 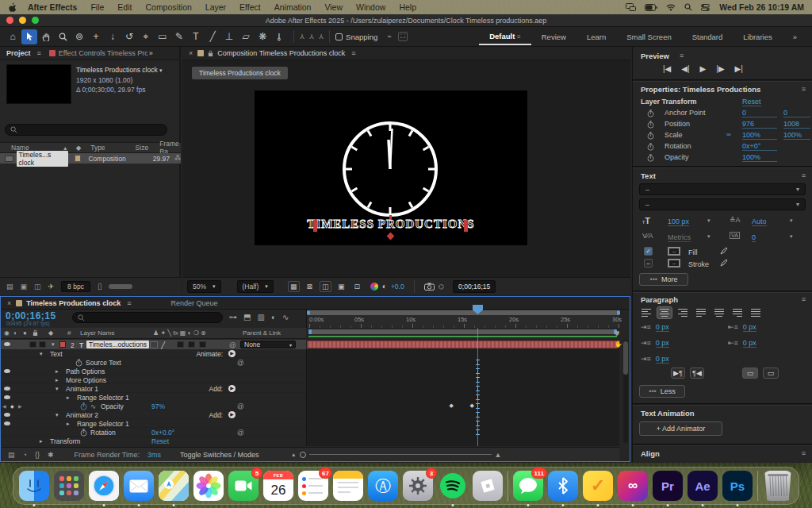 I want to click on add-animator-button: + Add Animator, so click(x=680, y=429).